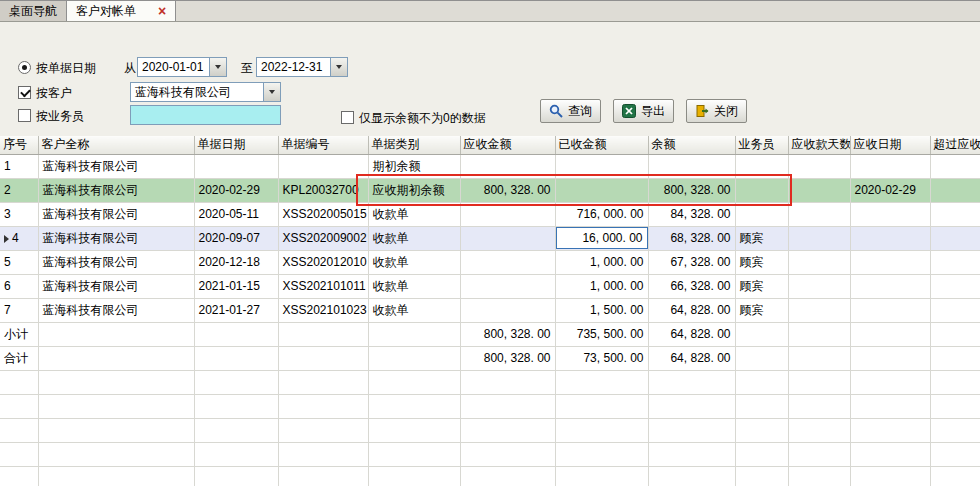 This screenshot has height=486, width=980. I want to click on cell: 2020-02-29, so click(890, 190).